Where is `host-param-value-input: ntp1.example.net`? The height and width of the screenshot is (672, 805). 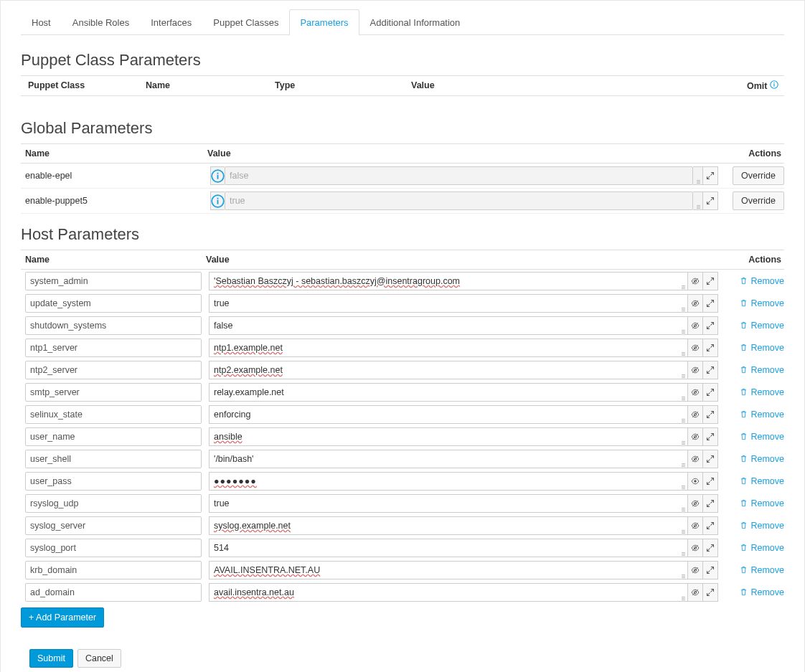 host-param-value-input: ntp1.example.net is located at coordinates (443, 348).